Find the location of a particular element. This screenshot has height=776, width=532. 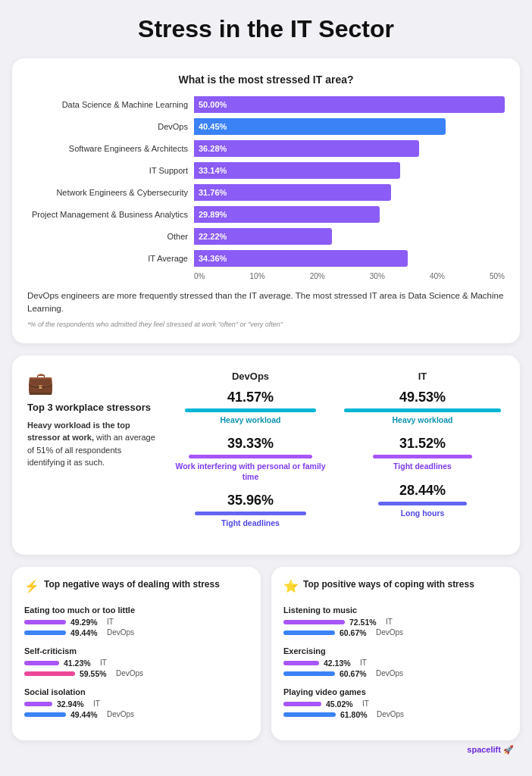

negative-items: Eating too much or too little49.29%IT49.… is located at coordinates (136, 662).